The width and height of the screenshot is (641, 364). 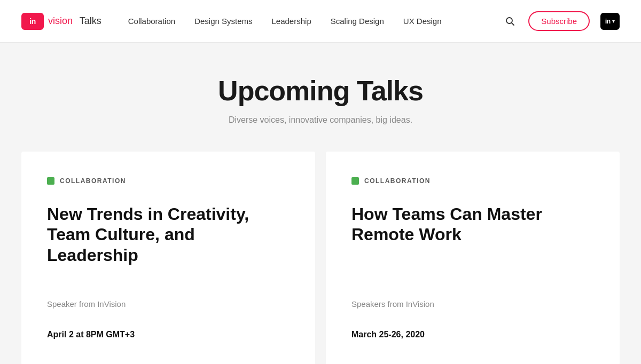 What do you see at coordinates (320, 120) in the screenshot?
I see `hero-subtitle: Diverse voices, innovative companies, bi…` at bounding box center [320, 120].